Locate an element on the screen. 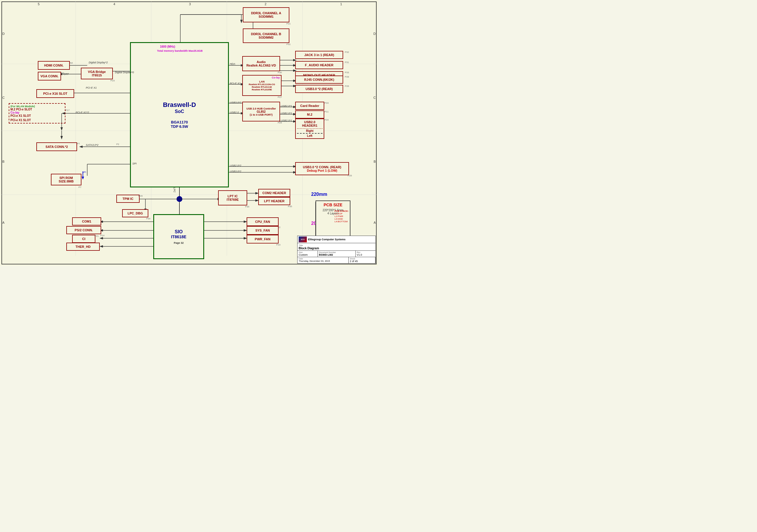 The image size is (757, 532). tpm-box: TPM IC is located at coordinates (128, 199).